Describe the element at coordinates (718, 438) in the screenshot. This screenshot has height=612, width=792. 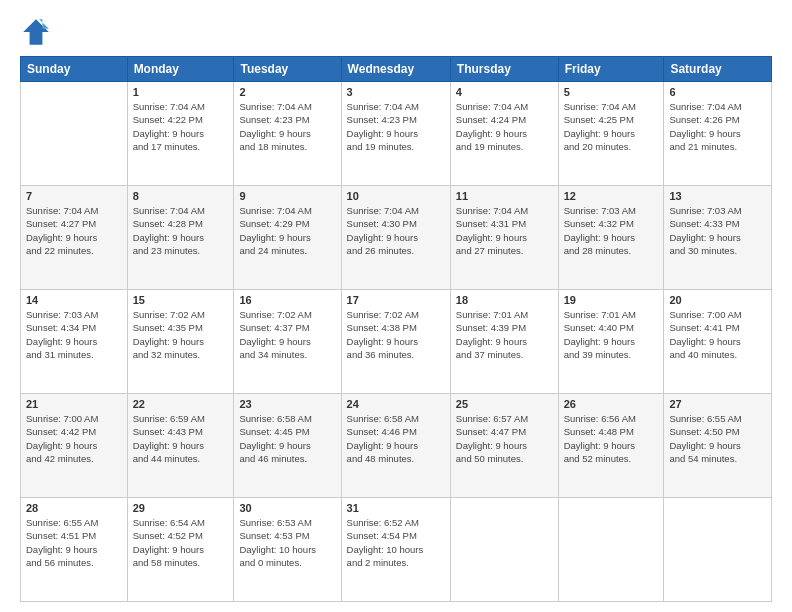
I see `day-info: Sunrise: 6:55 AMSunset: 4:50 PMDaylight:…` at that location.